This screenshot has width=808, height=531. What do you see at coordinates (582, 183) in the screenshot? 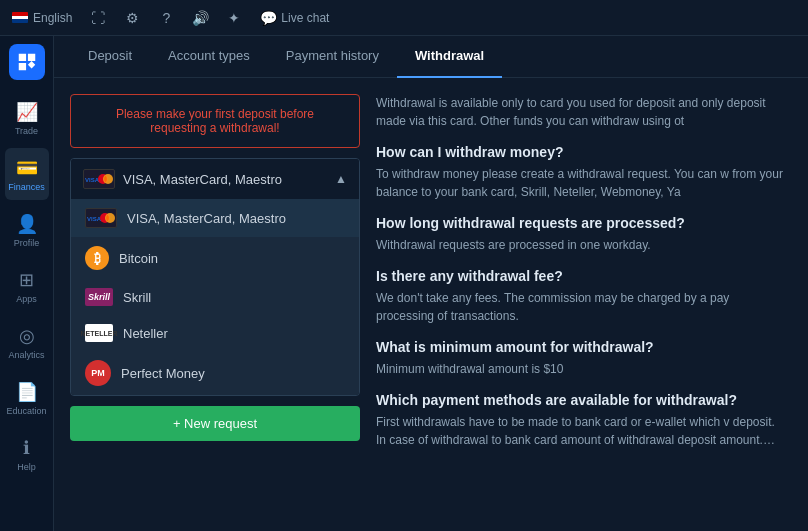
I see `faq-answer-1: To withdraw money please create a withdr…` at bounding box center [582, 183].